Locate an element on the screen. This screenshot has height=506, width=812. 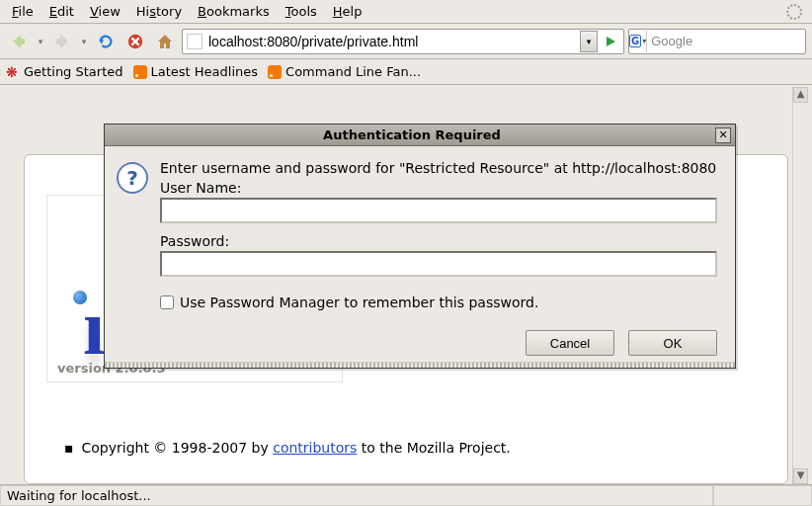
pawprint-icon: ❋ is located at coordinates (13, 72).